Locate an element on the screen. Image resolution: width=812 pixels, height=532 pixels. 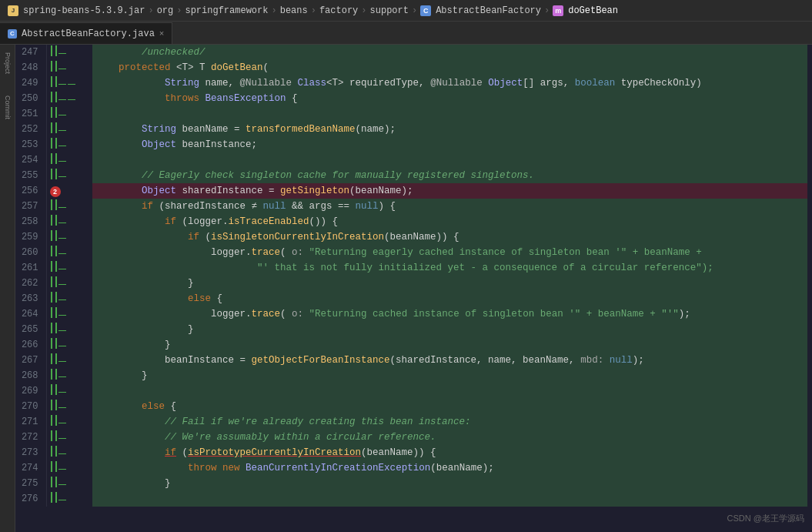
code-line: logger.trace( o: "Returning cached insta… is located at coordinates (449, 314).